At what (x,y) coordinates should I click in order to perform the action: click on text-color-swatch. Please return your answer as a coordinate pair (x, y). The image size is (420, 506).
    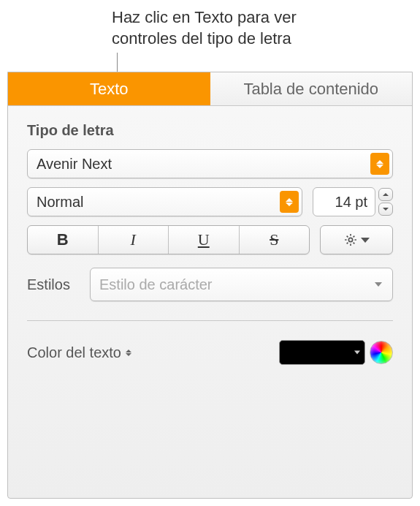
    Looking at the image, I should click on (322, 352).